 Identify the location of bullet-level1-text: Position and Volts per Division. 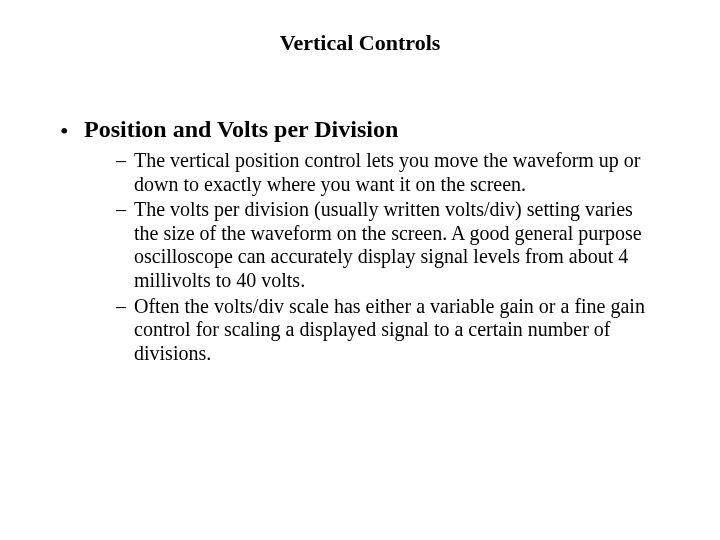
(241, 129).